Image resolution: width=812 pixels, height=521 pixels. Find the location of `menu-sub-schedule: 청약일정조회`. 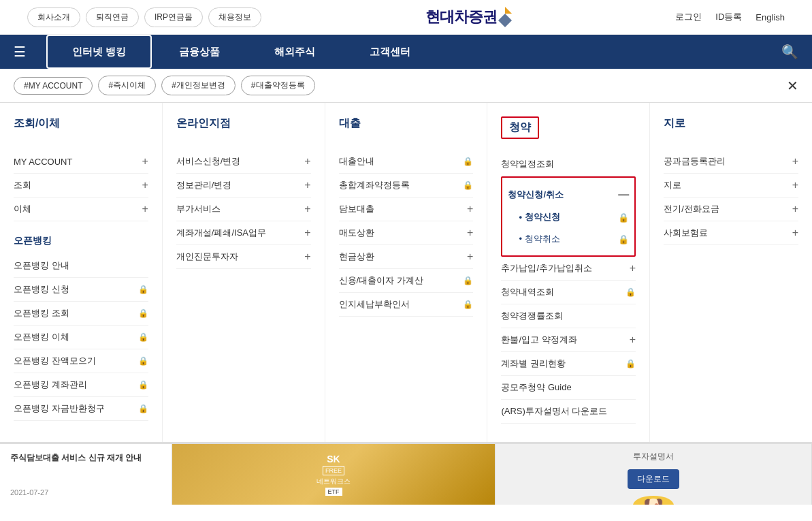

menu-sub-schedule: 청약일정조회 is located at coordinates (568, 165).